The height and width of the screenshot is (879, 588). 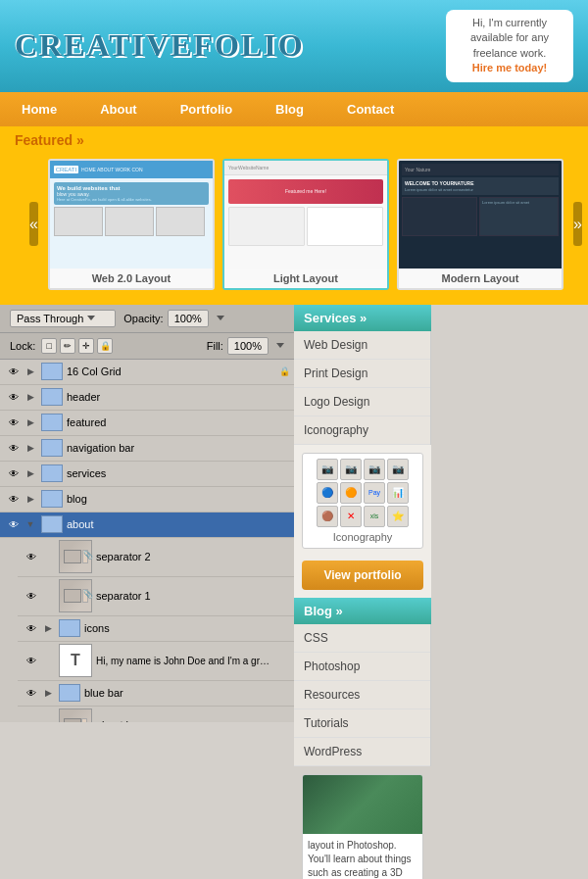 What do you see at coordinates (370, 110) in the screenshot?
I see `nav-contact: Contact` at bounding box center [370, 110].